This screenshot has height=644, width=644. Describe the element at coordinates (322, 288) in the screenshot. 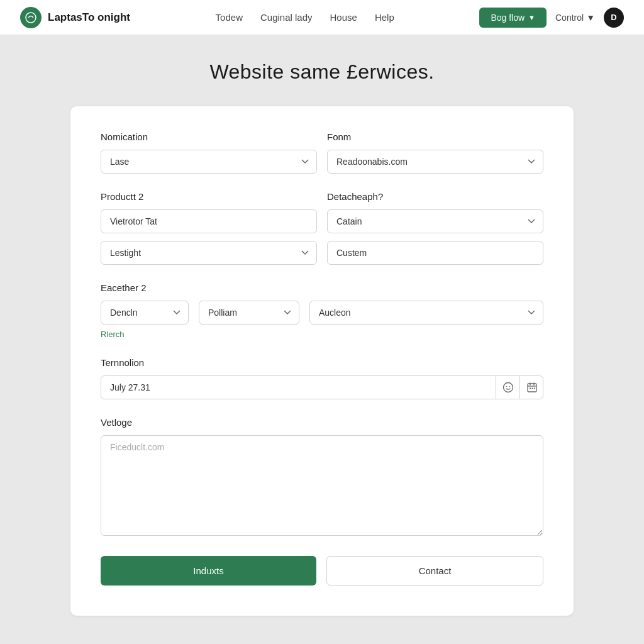

I see `eacether-label: Eacether 2` at that location.